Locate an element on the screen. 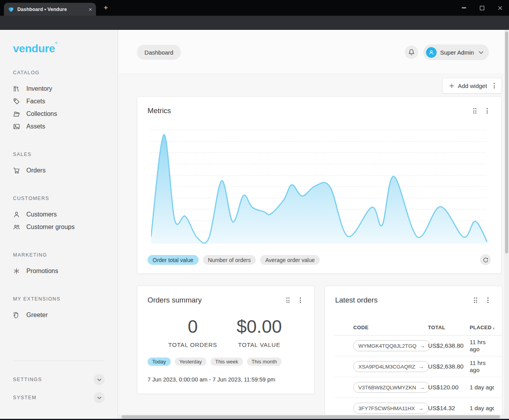  range-tab-today: Today is located at coordinates (159, 361).